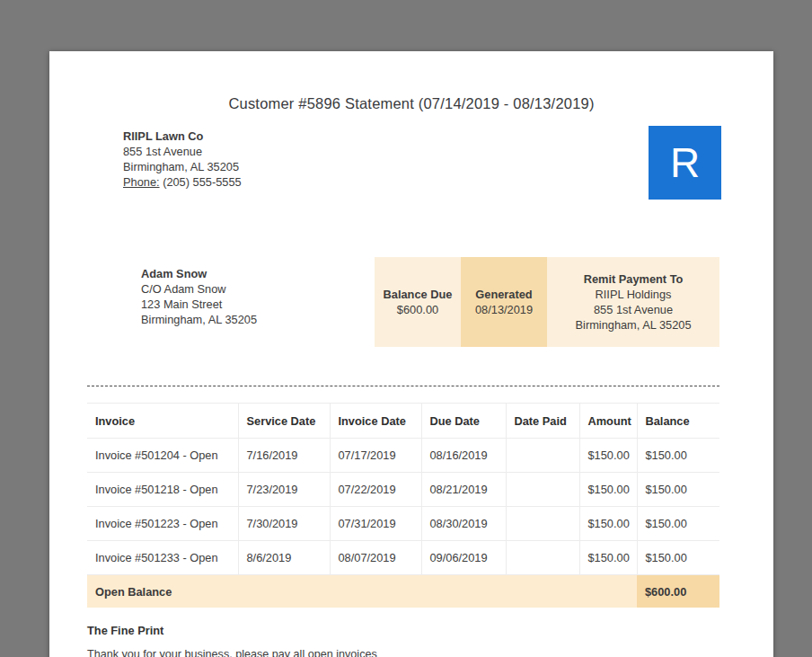 The width and height of the screenshot is (812, 657). I want to click on phone-number: (205) 555-5555, so click(202, 182).